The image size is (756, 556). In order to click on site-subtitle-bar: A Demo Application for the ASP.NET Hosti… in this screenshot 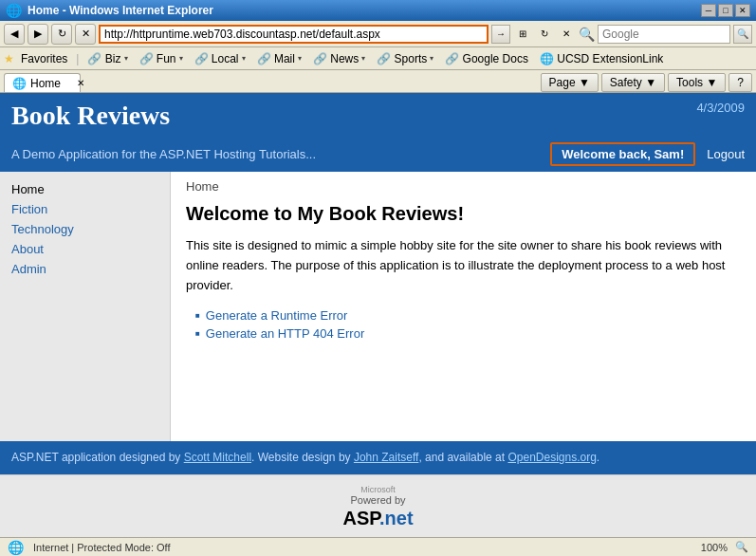, I will do `click(378, 156)`.